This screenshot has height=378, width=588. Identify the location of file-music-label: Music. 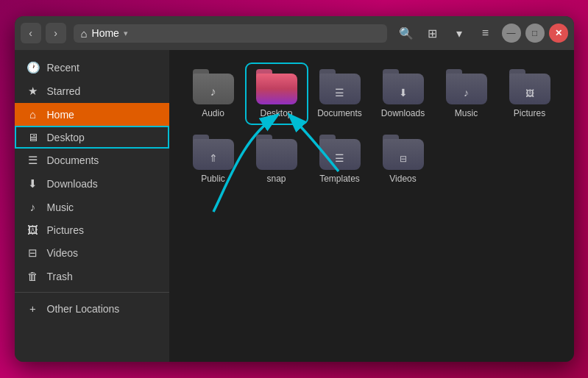
(467, 113).